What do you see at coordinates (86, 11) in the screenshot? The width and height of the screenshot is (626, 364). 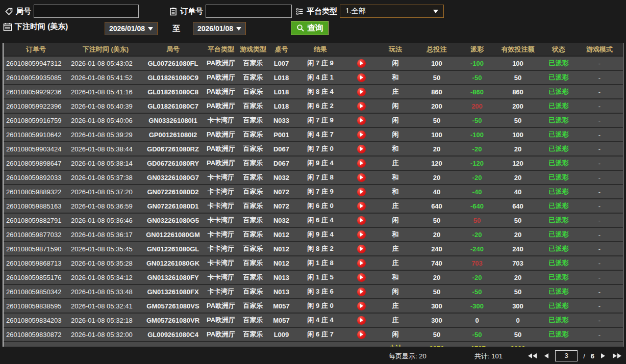 I see `round-number-input` at bounding box center [86, 11].